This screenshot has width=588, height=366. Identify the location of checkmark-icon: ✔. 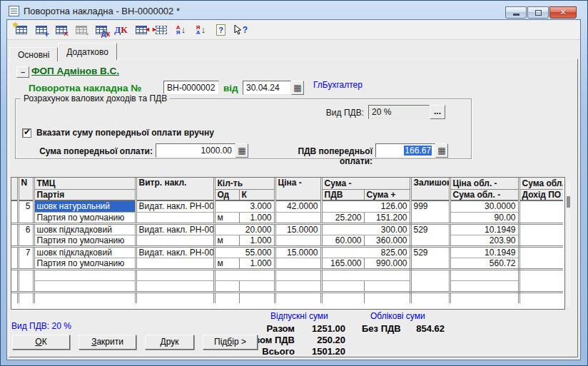
(27, 132).